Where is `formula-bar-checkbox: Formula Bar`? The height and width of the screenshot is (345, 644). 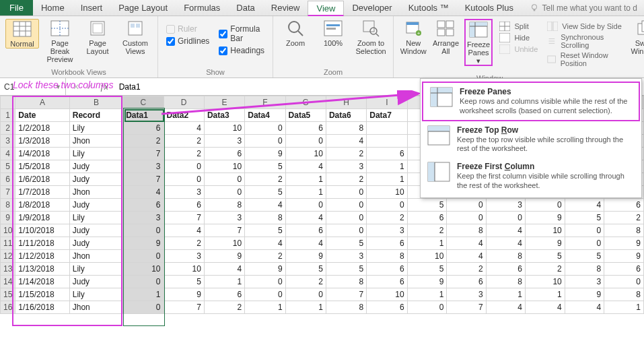
formula-bar-checkbox: Formula Bar is located at coordinates (242, 34).